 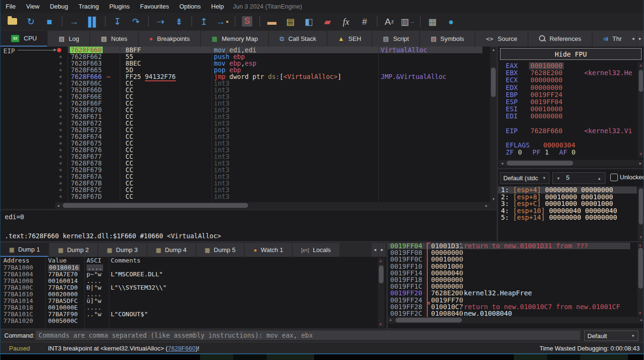 I want to click on dump-row: 77BA101477BA5DFCü]°w, so click(x=193, y=301).